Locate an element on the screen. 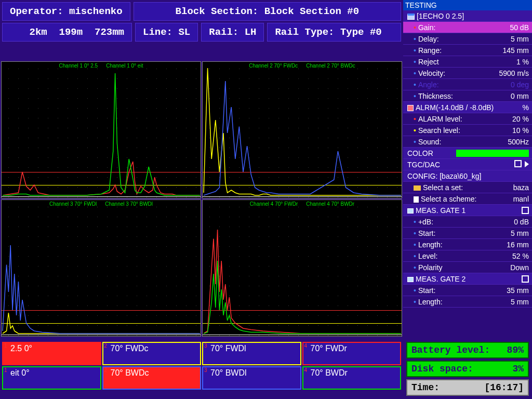 This screenshot has height=399, width=532. operator-value: mischenko is located at coordinates (96, 11).